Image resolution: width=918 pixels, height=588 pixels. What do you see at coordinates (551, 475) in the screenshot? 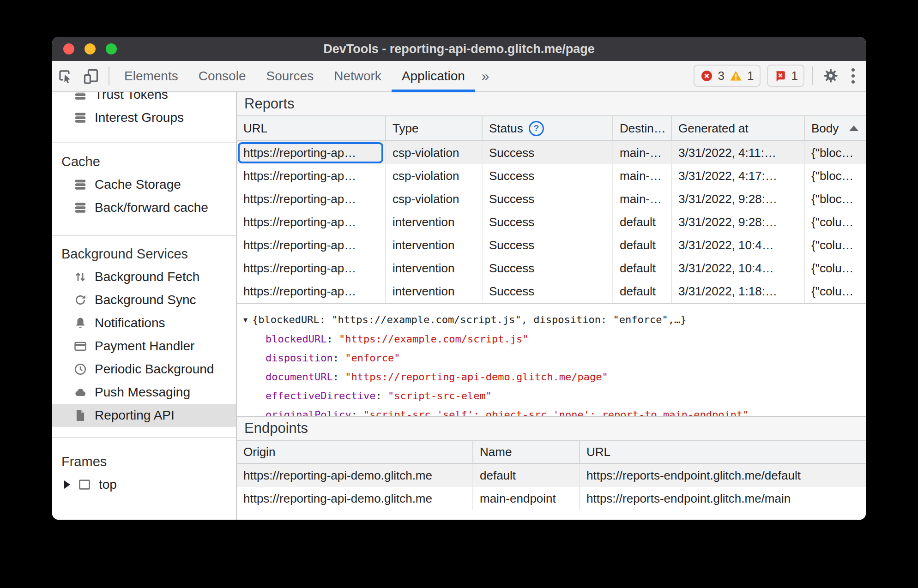
I see `endpoint-row: https://reporting-api-demo.glitch.me def…` at bounding box center [551, 475].